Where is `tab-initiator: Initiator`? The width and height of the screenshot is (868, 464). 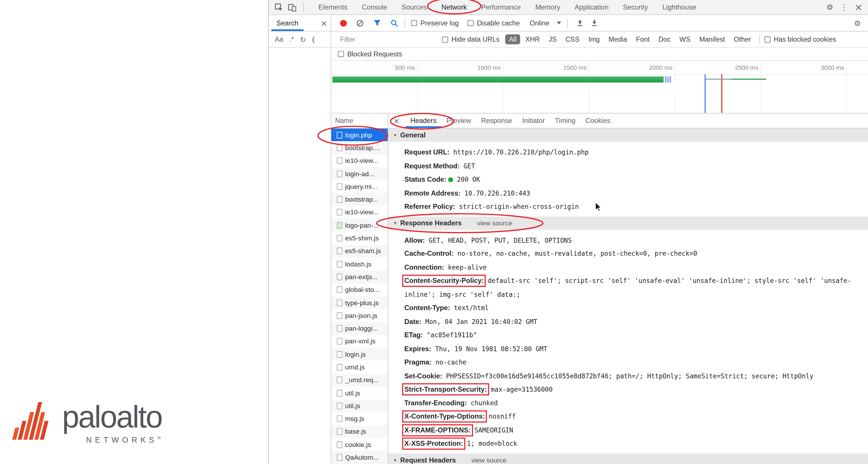
tab-initiator: Initiator is located at coordinates (534, 121).